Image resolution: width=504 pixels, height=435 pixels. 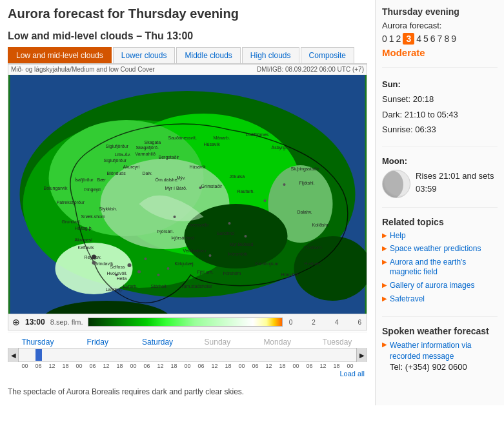 I want to click on svg-text: Dalv., so click(x=147, y=173).